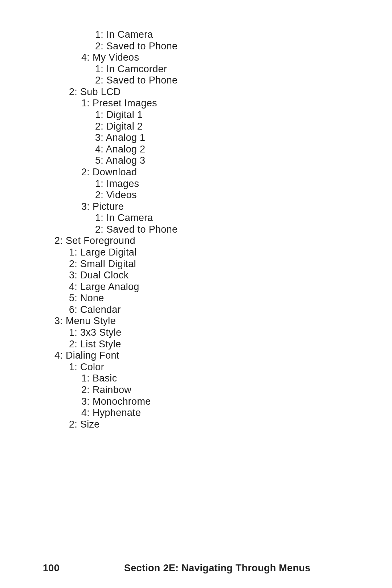 The image size is (392, 588). What do you see at coordinates (116, 321) in the screenshot?
I see `outline-line: 3: Menu Style` at bounding box center [116, 321].